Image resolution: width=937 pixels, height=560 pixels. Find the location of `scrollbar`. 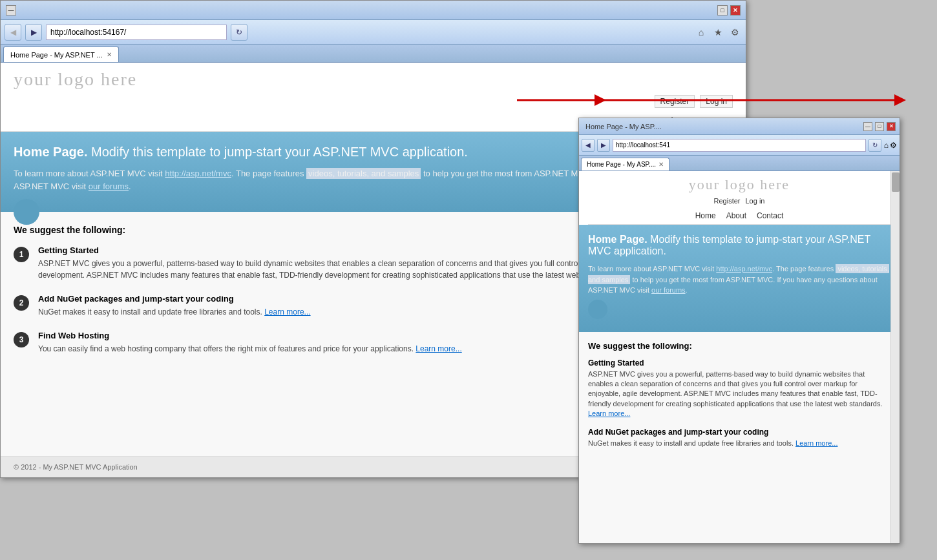

scrollbar is located at coordinates (895, 357).